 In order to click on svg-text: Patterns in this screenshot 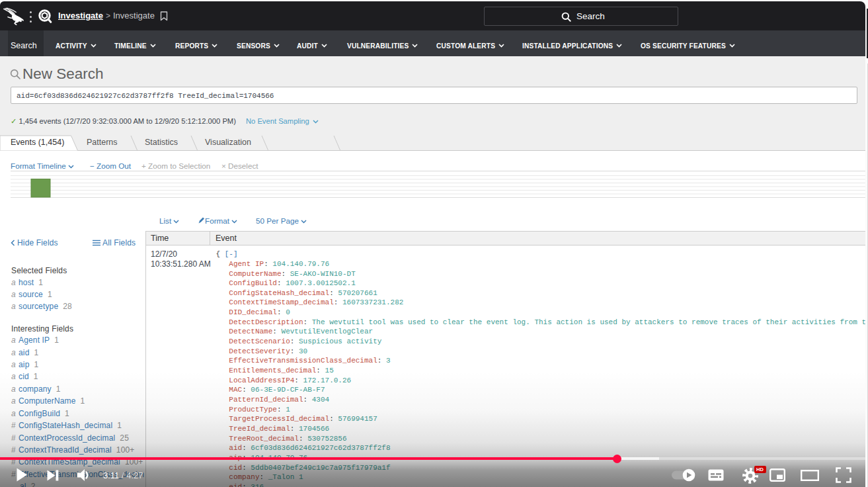, I will do `click(102, 142)`.